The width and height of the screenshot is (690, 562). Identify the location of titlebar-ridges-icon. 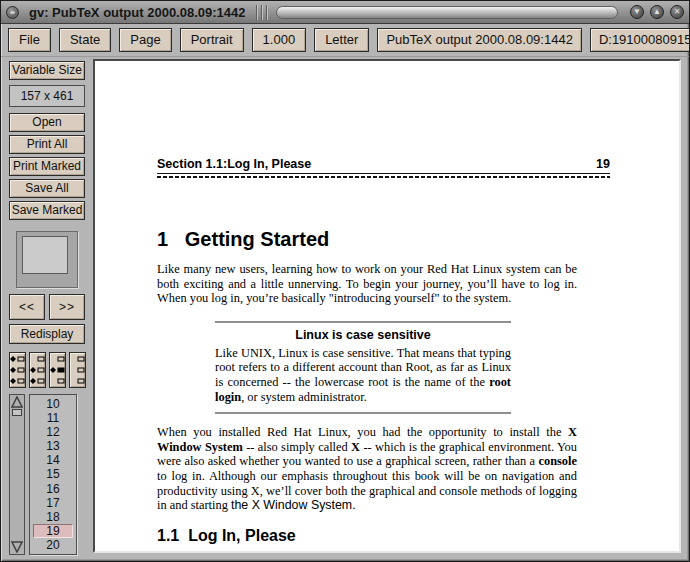
(263, 12).